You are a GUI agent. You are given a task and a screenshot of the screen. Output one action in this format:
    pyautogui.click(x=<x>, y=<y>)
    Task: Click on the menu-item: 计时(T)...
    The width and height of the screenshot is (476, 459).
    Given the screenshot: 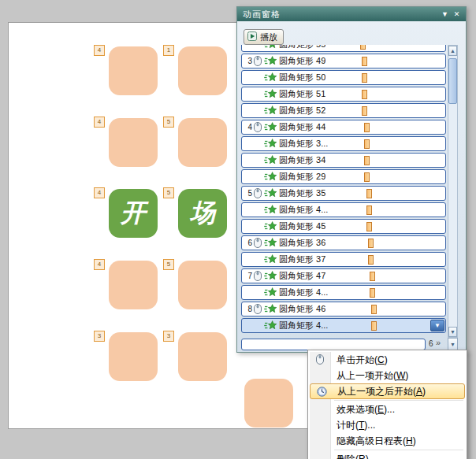 What is the action you would take?
    pyautogui.click(x=388, y=425)
    